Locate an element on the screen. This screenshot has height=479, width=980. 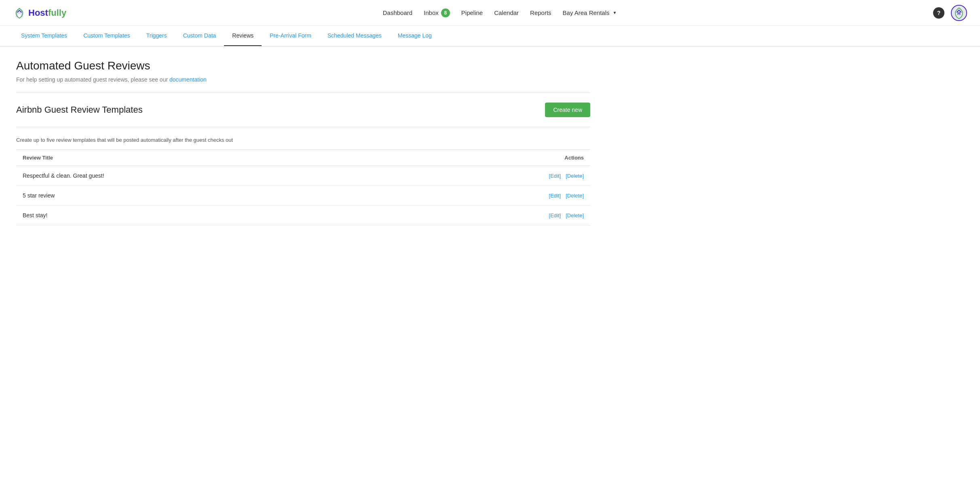
tabs-container: System Templates Custom Templates Trigge… is located at coordinates (490, 36).